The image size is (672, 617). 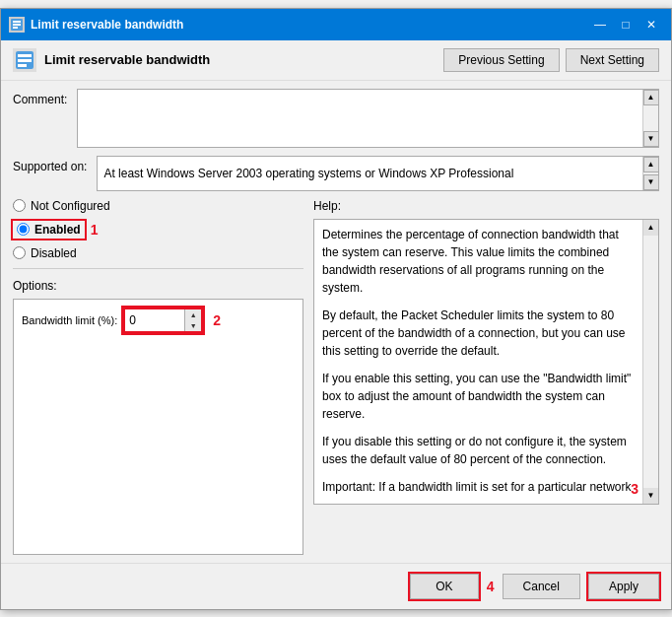 What do you see at coordinates (552, 60) in the screenshot?
I see `nav-buttons: Previous Setting Next Setting` at bounding box center [552, 60].